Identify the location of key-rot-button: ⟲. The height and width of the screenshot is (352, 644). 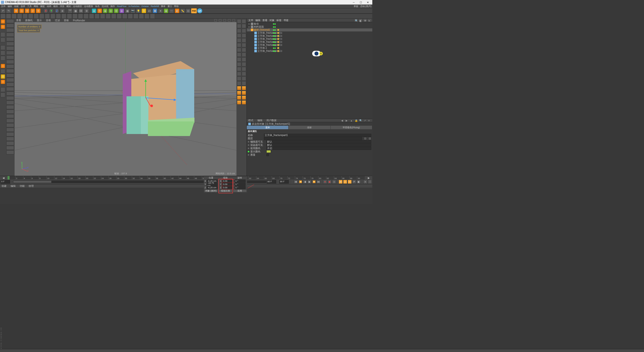
(350, 182).